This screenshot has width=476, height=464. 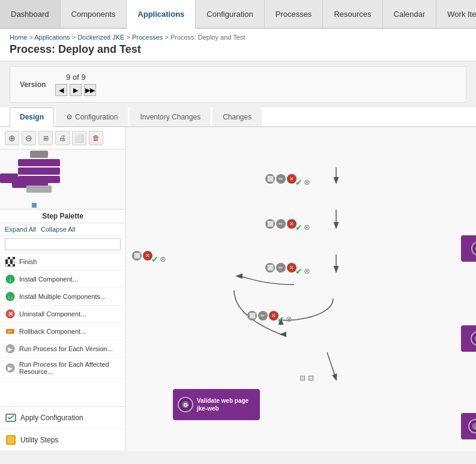 I want to click on jkeweb-x-icon: ⊗, so click(x=307, y=271).